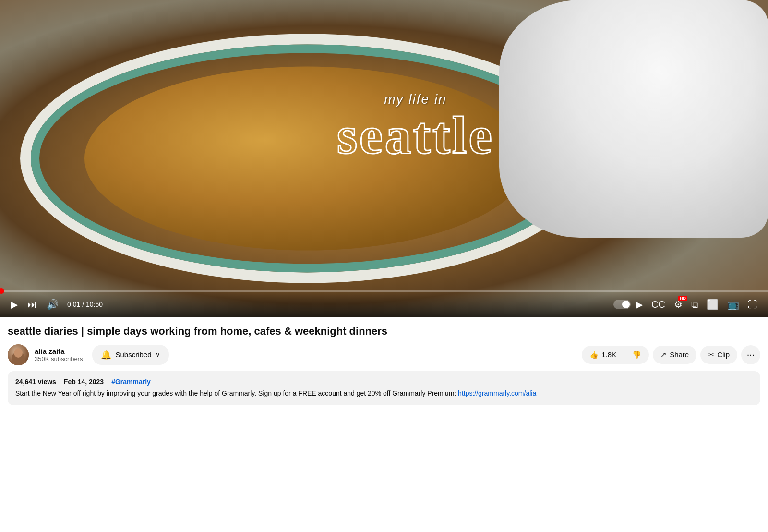 The width and height of the screenshot is (768, 532). What do you see at coordinates (678, 304) in the screenshot?
I see `settings-icon: ⚙` at bounding box center [678, 304].